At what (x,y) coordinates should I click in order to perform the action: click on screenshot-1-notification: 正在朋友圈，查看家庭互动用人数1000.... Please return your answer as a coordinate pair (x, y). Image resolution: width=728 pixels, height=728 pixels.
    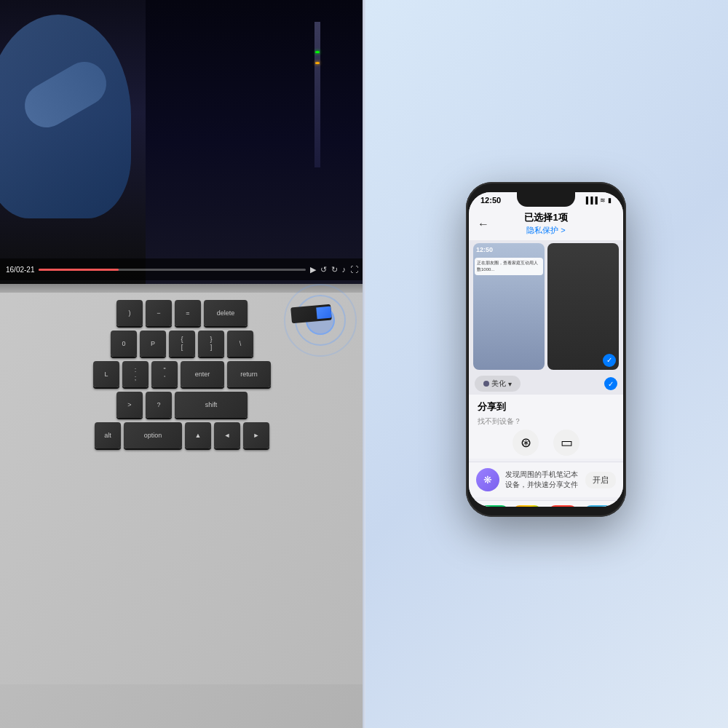
    Looking at the image, I should click on (509, 266).